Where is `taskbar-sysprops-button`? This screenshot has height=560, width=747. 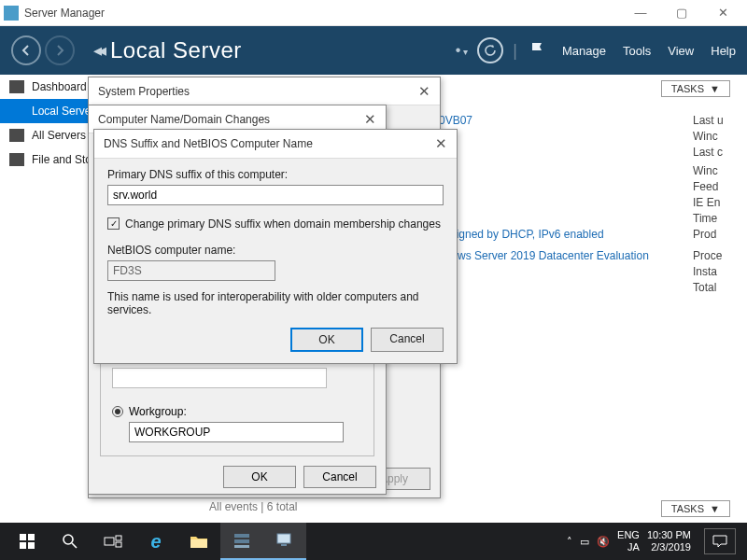 taskbar-sysprops-button is located at coordinates (285, 541).